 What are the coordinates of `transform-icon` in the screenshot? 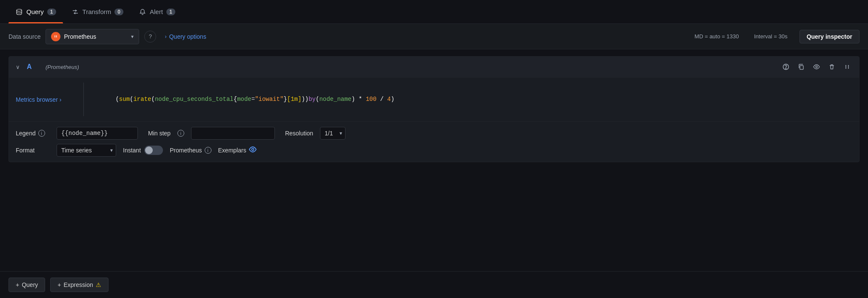 It's located at (75, 12).